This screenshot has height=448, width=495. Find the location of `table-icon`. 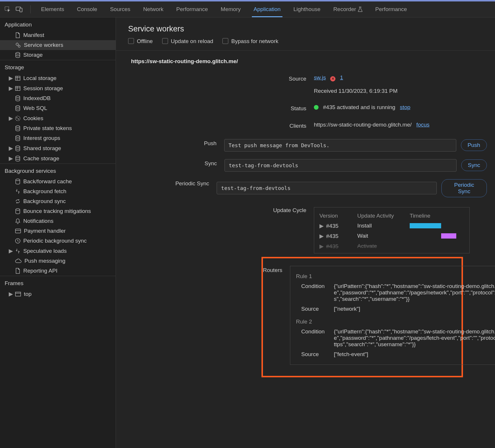

table-icon is located at coordinates (18, 88).